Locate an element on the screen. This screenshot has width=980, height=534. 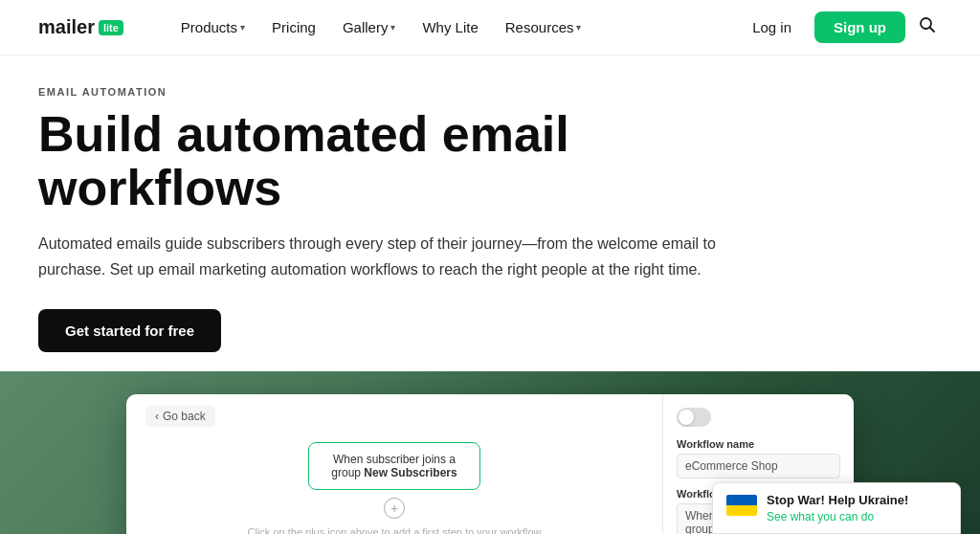
workflow-trigger-node: When subscriber joins a group New Subscr… is located at coordinates (394, 466).